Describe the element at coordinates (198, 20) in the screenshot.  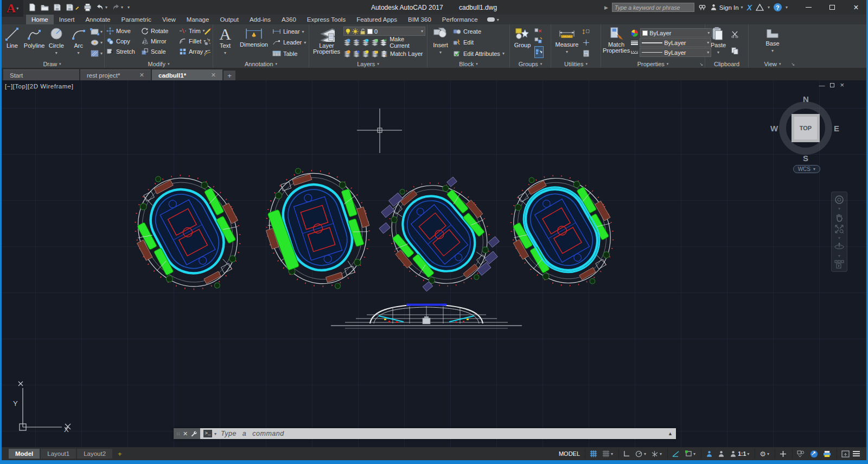
I see `ribbon-tab-manage: Manage` at that location.